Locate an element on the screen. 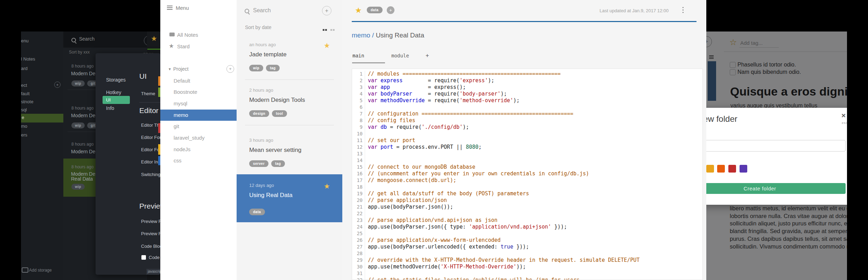  code-token: ; is located at coordinates (480, 147).